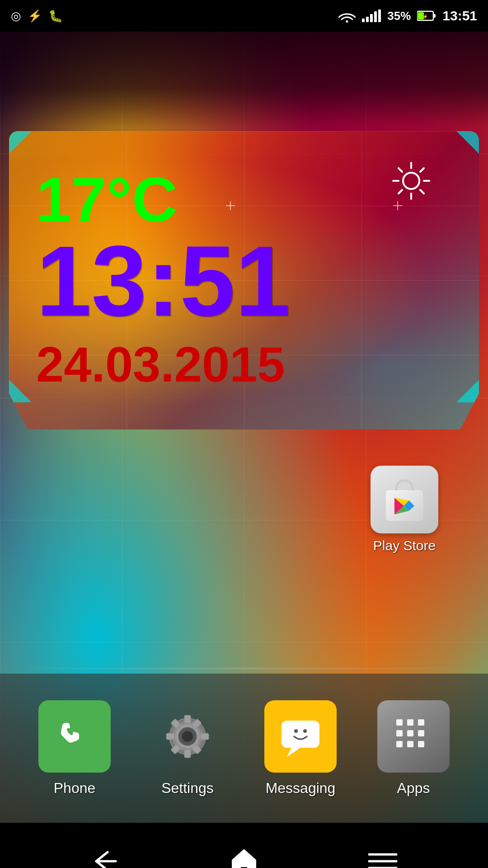  Describe the element at coordinates (404, 500) in the screenshot. I see `playstore-icon` at that location.